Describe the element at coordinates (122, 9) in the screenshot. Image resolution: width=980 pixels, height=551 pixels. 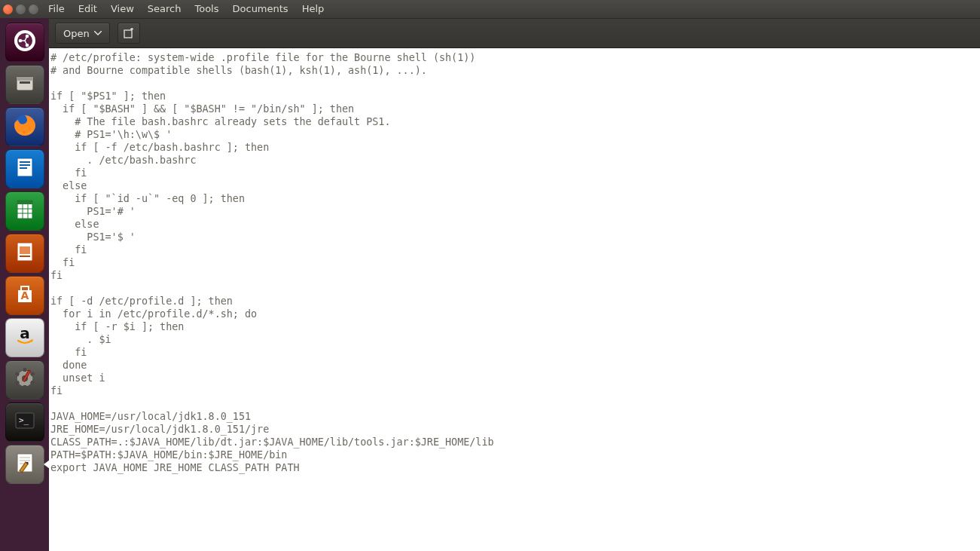
I see `menu-item-view: View` at that location.